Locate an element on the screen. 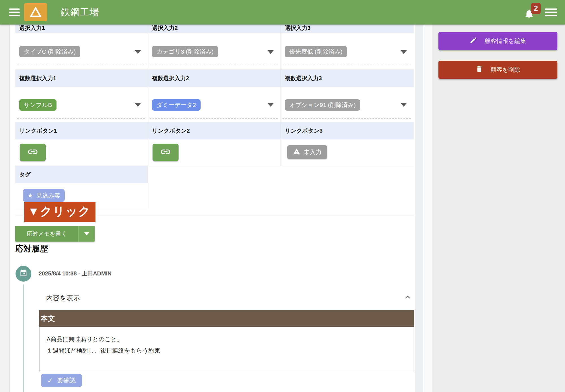 This screenshot has height=392, width=565. field-label-text: タグ is located at coordinates (25, 174).